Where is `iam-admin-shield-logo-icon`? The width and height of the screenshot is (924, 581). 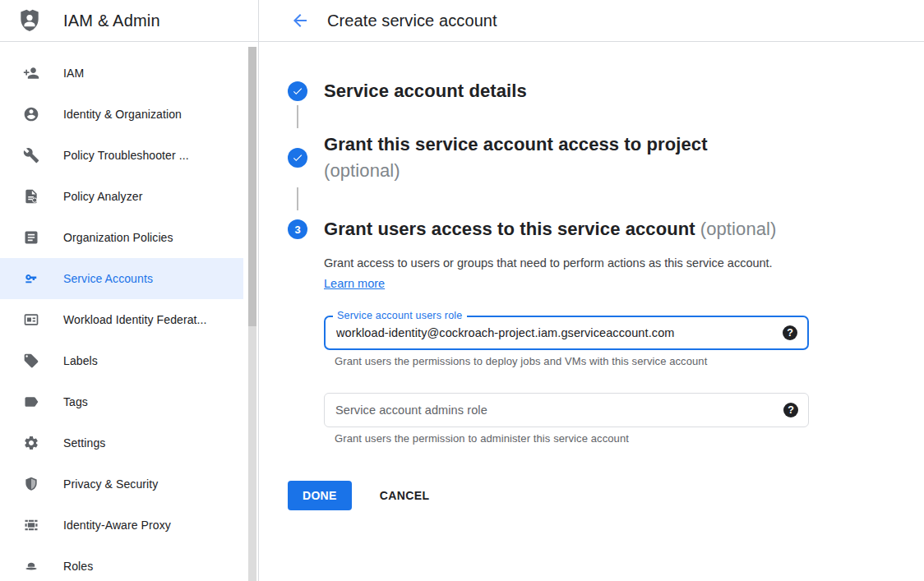
iam-admin-shield-logo-icon is located at coordinates (30, 21).